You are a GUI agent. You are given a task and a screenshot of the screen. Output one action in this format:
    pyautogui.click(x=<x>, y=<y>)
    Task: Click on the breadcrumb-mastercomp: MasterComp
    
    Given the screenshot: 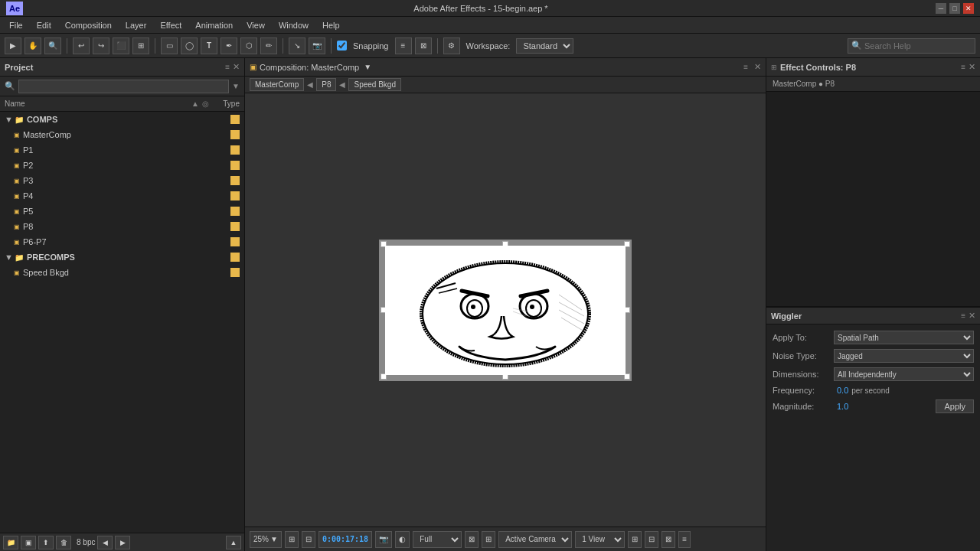 What is the action you would take?
    pyautogui.click(x=277, y=84)
    